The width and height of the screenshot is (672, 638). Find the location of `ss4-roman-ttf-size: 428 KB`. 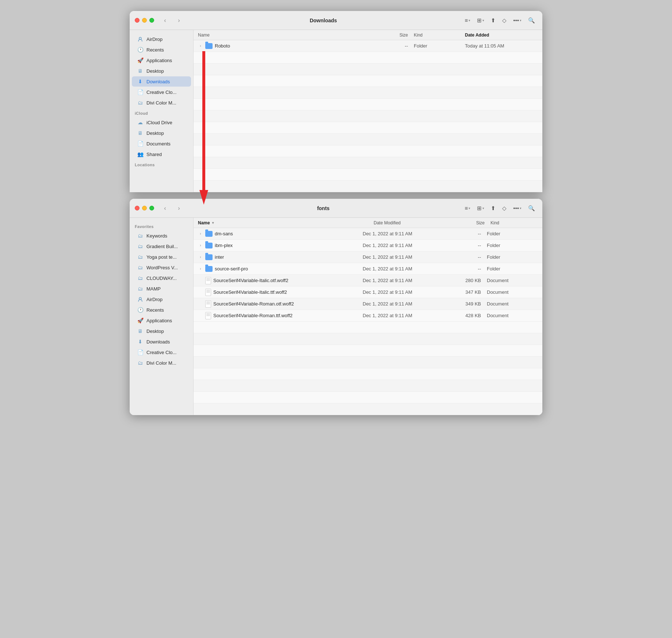

ss4-roman-ttf-size: 428 KB is located at coordinates (465, 316).